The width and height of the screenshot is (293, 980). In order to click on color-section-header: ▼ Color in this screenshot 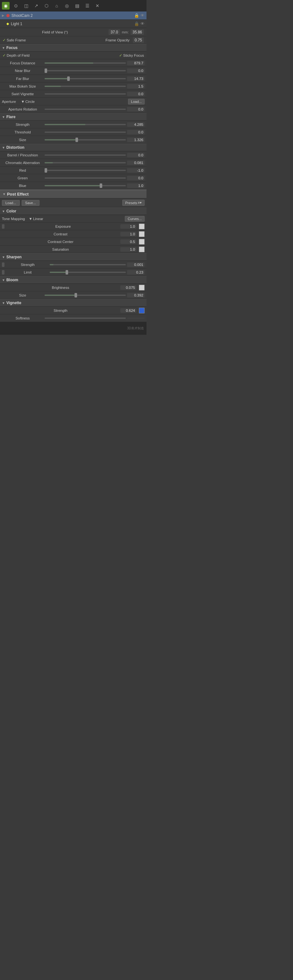, I will do `click(73, 211)`.